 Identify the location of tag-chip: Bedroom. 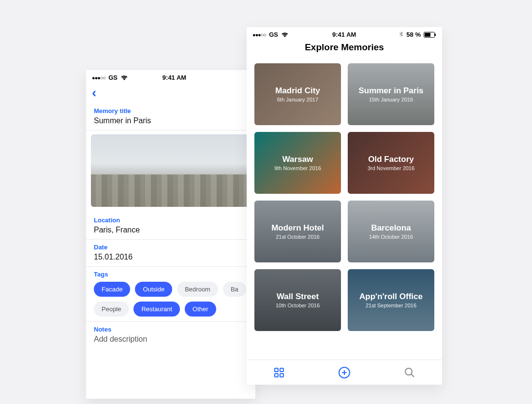
(197, 289).